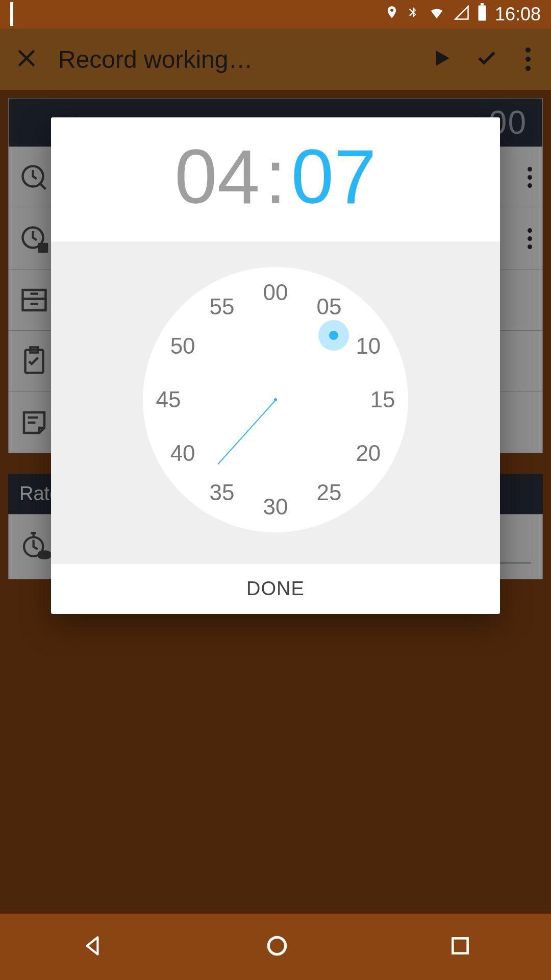 The width and height of the screenshot is (551, 980). Describe the element at coordinates (276, 14) in the screenshot. I see `status-bar: 16:08` at that location.